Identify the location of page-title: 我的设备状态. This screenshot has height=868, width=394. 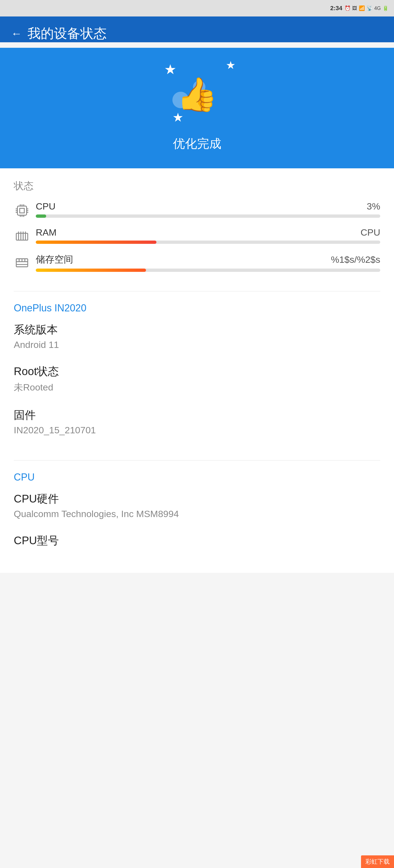
(67, 33).